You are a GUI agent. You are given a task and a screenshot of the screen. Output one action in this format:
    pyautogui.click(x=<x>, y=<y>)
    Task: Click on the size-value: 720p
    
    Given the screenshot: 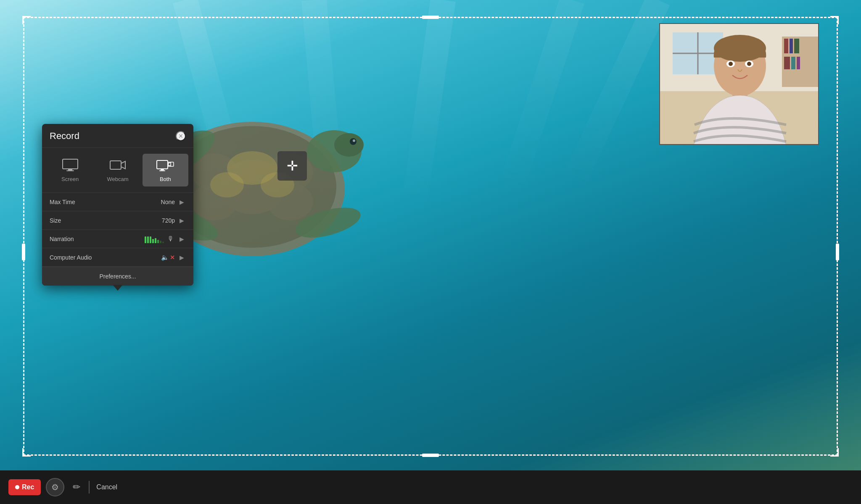 What is the action you would take?
    pyautogui.click(x=168, y=220)
    